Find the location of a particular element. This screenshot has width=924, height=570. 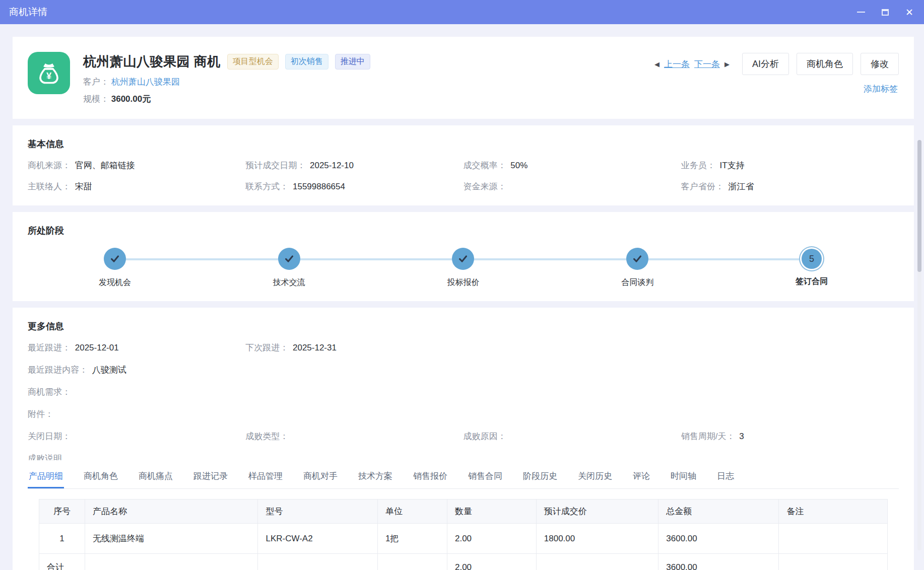

stage-tech-exchange: 技术交流 is located at coordinates (289, 268).